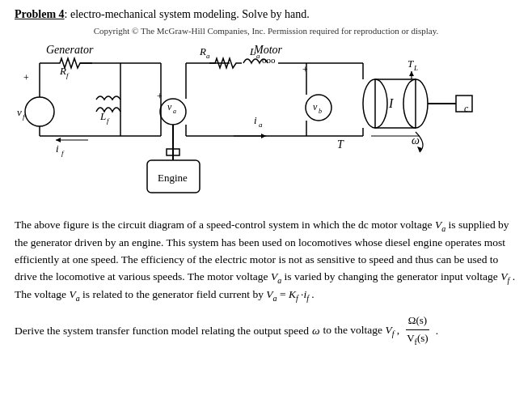 This screenshot has width=532, height=412. What do you see at coordinates (391, 104) in the screenshot?
I see `svg-text: I` at bounding box center [391, 104].